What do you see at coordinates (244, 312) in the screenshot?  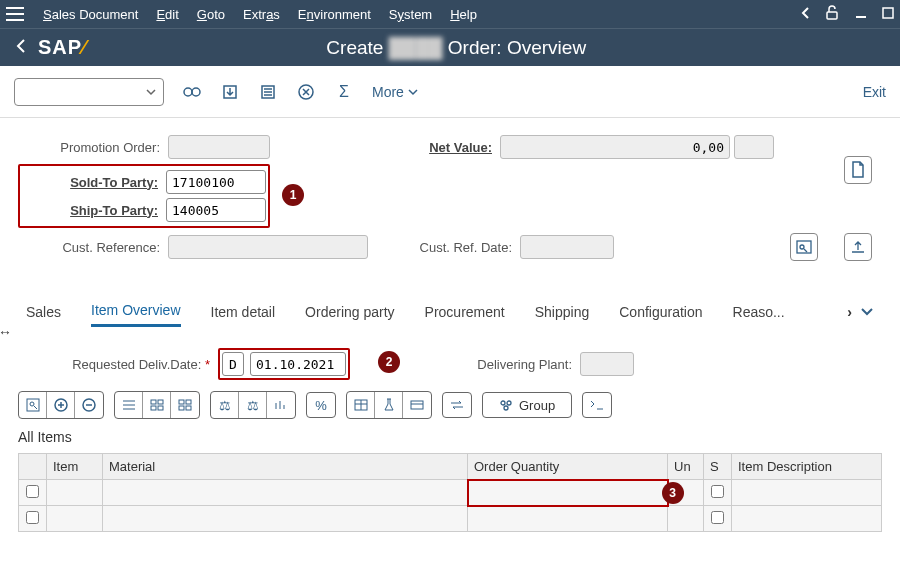 I see `tab-item-detail: Item detail` at bounding box center [244, 312].